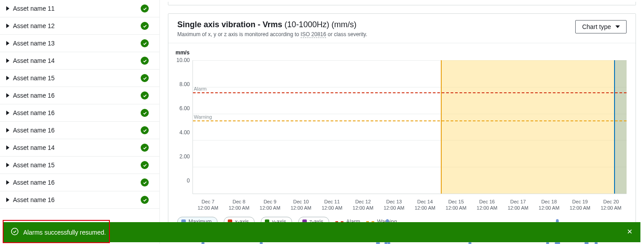  What do you see at coordinates (322, 232) in the screenshot?
I see `success-toast: Alarms successfully resumed.` at bounding box center [322, 232].